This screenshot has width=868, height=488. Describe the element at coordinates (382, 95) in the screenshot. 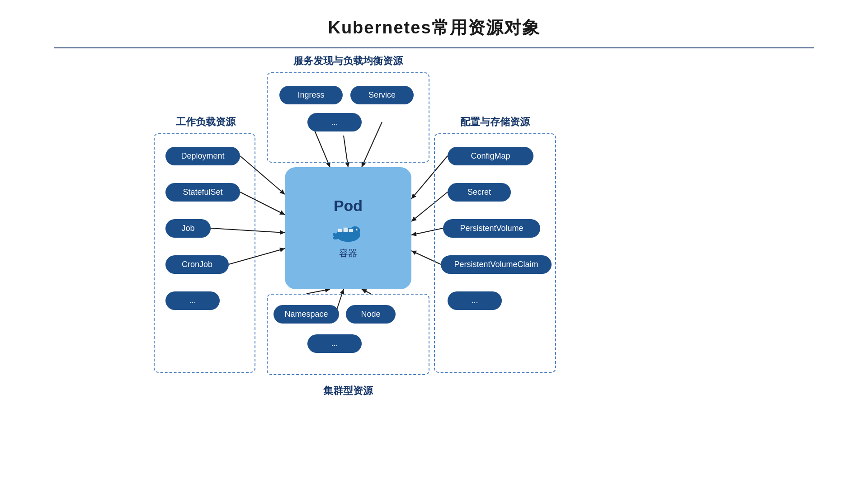

I see `badge-service: Service` at that location.